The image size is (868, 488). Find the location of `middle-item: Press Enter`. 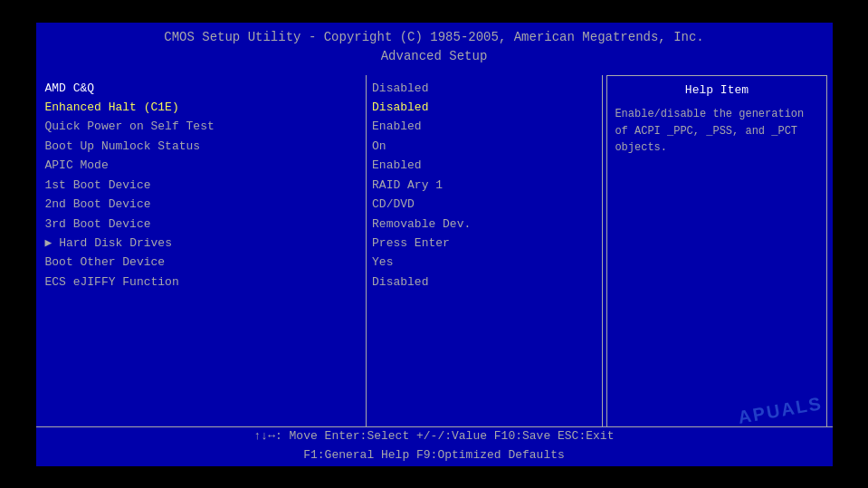

middle-item: Press Enter is located at coordinates (484, 243).